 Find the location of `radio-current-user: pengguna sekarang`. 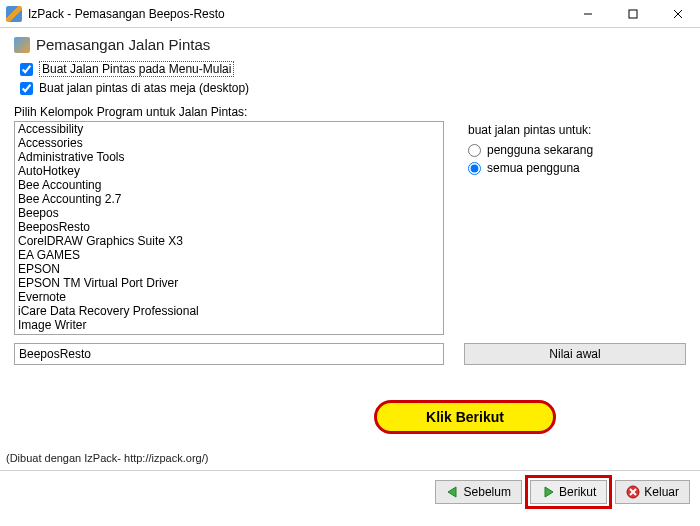

radio-current-user: pengguna sekarang is located at coordinates (577, 150).